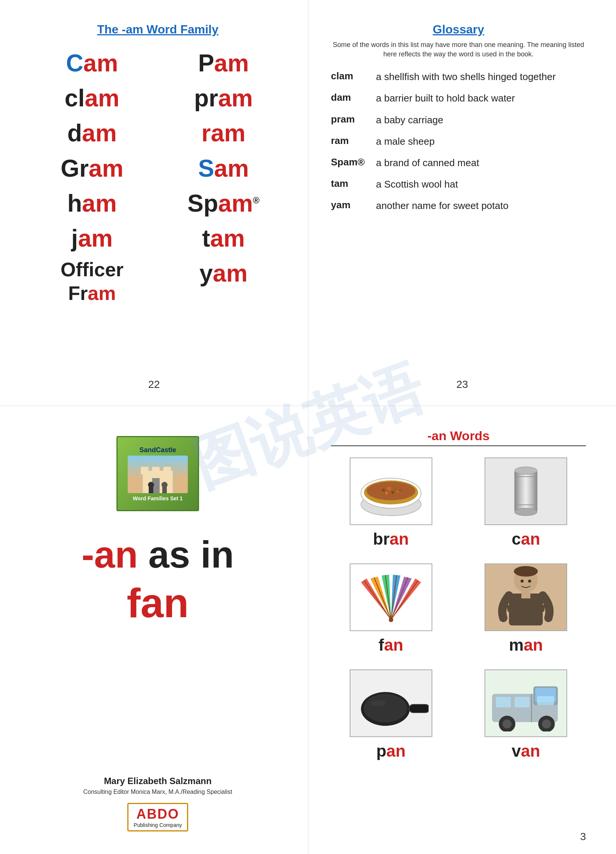  What do you see at coordinates (158, 825) in the screenshot?
I see `publishing-text: Publishing Company` at bounding box center [158, 825].